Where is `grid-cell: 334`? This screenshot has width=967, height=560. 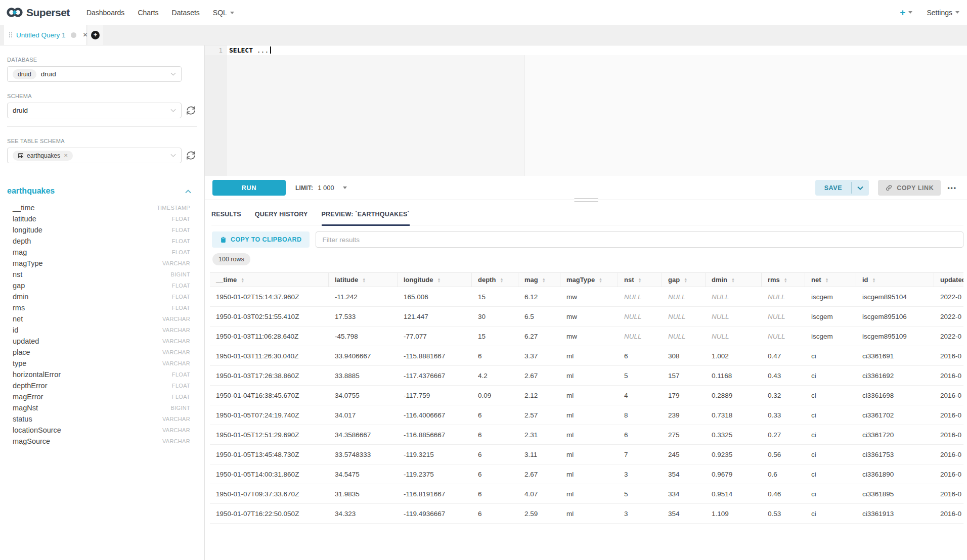
grid-cell: 334 is located at coordinates (684, 494).